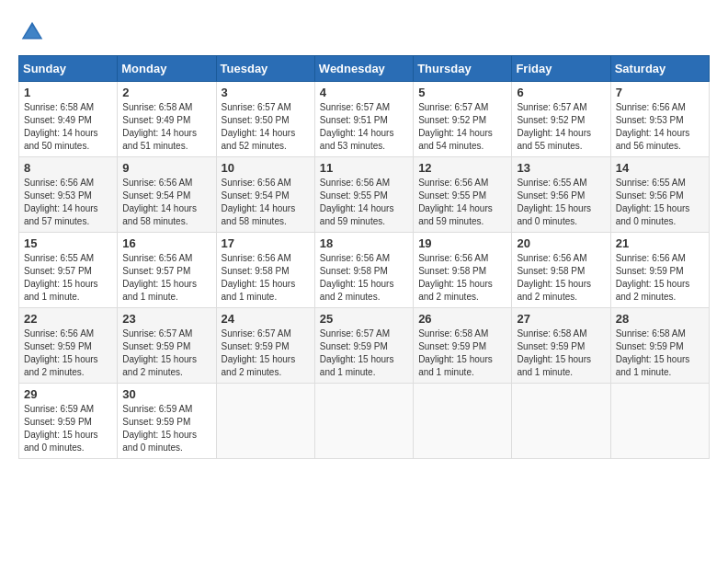 Image resolution: width=728 pixels, height=563 pixels. Describe the element at coordinates (68, 202) in the screenshot. I see `day-info: Sunrise: 6:56 AMSunset: 9:53 PMDaylight:…` at that location.